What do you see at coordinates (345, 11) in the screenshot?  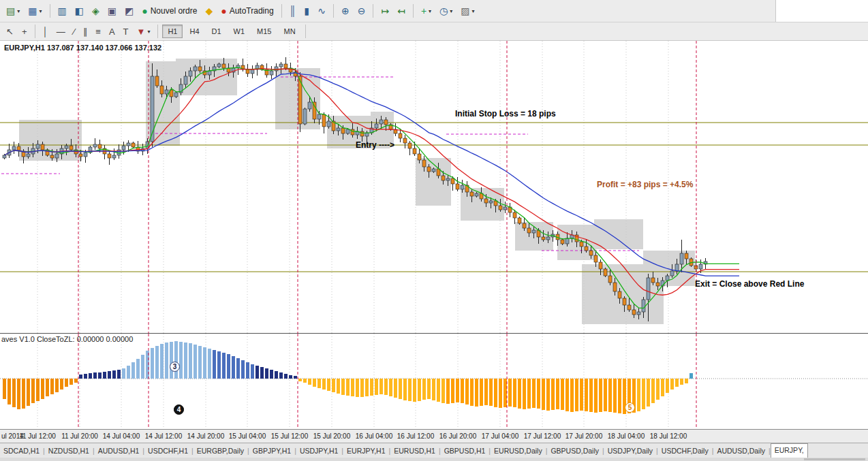 I see `zoom-in-icon: ⊕` at bounding box center [345, 11].